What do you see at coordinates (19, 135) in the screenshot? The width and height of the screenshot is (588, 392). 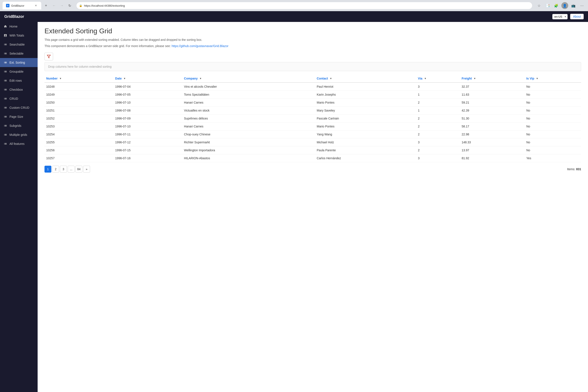 I see `sidebar-item-multiple-grids: Multiple grids` at bounding box center [19, 135].